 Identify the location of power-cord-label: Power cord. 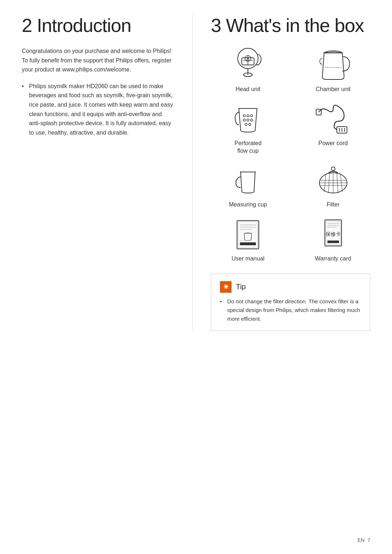
(333, 144).